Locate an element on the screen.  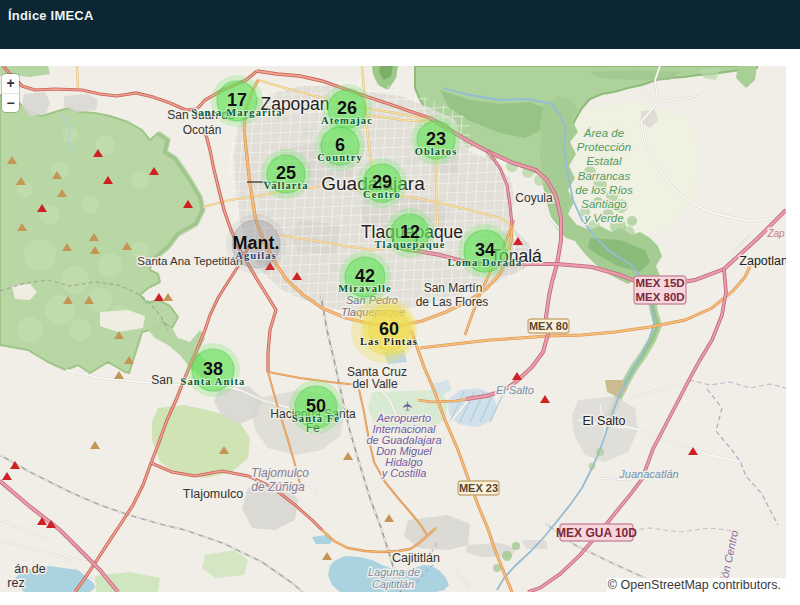
svg-text: MEX GUA 10D is located at coordinates (596, 533).